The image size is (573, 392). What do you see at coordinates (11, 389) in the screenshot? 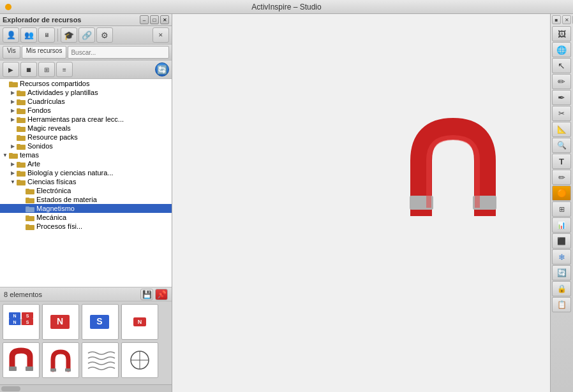
I see `scroll-thumb` at bounding box center [11, 389].